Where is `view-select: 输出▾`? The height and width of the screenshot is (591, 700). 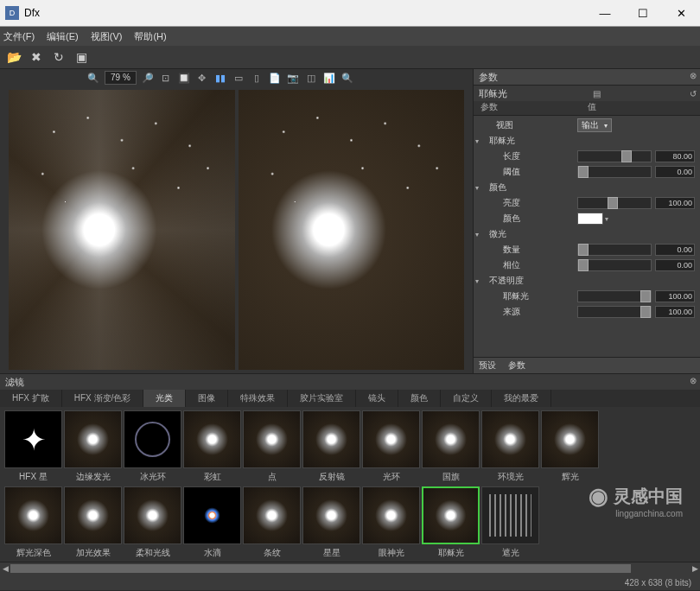
view-select: 输出▾ is located at coordinates (595, 125).